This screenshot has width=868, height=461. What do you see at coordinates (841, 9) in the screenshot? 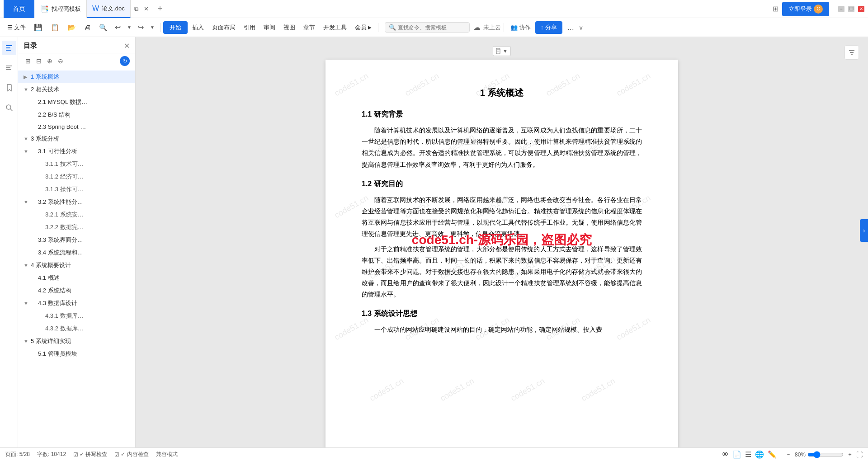
I see `win-minimize: －` at bounding box center [841, 9].